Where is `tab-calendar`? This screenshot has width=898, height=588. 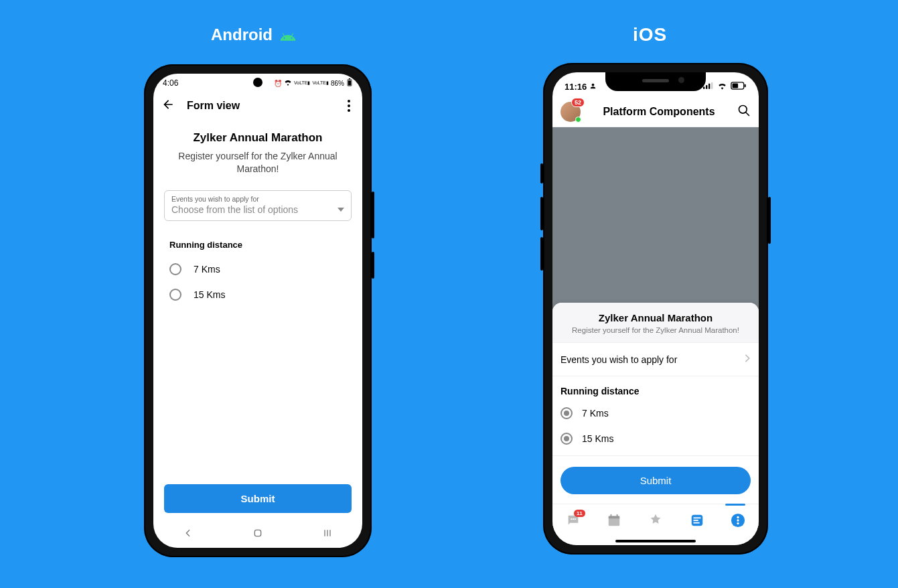
tab-calendar is located at coordinates (614, 522).